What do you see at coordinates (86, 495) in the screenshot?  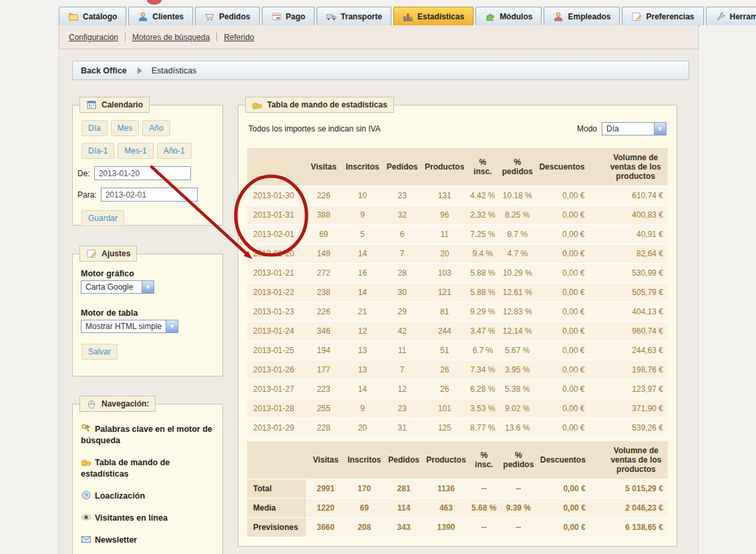 I see `globe-icon` at bounding box center [86, 495].